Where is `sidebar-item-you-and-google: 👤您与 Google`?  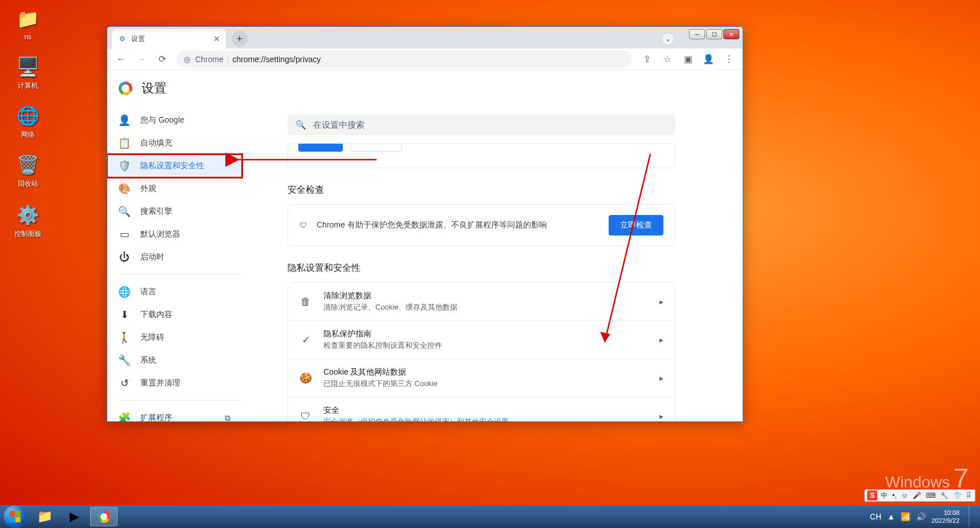
sidebar-item-you-and-google: 👤您与 Google is located at coordinates (175, 120).